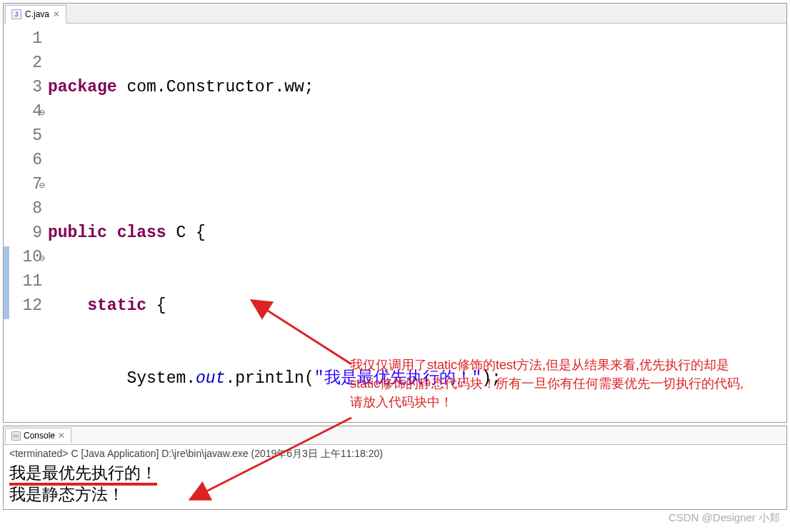  I want to click on tab-console: ▭ Console ✕, so click(39, 436).